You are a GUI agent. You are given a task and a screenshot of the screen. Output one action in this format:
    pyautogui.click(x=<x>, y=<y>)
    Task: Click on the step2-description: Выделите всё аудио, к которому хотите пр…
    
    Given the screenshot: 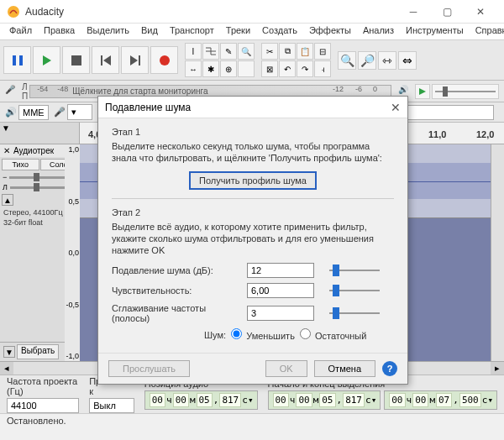 What is the action you would take?
    pyautogui.click(x=253, y=238)
    